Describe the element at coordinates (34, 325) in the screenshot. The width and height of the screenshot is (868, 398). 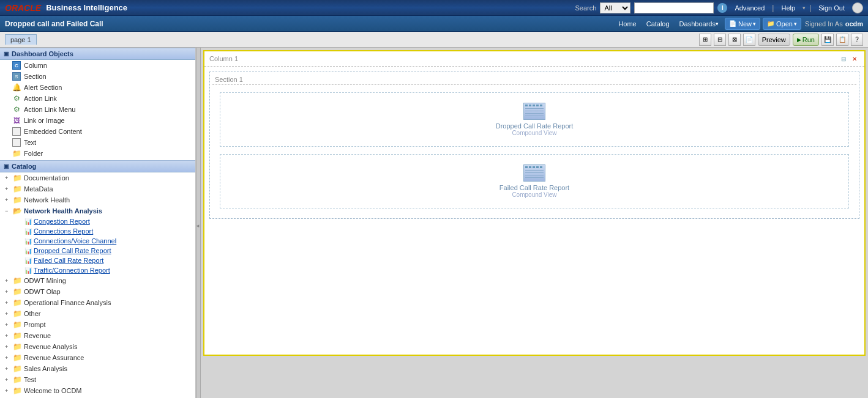
I see `prompt-label: Prompt` at that location.